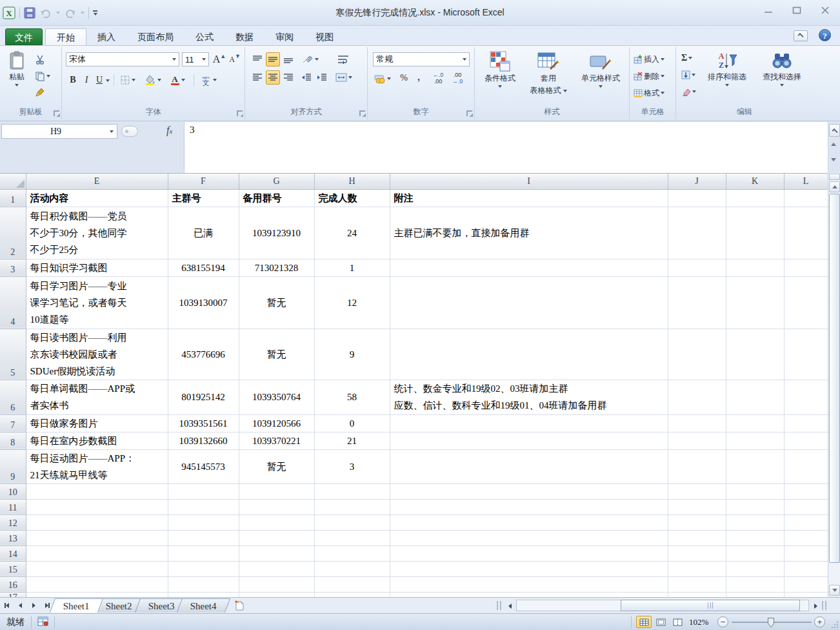 The width and height of the screenshot is (840, 630). Describe the element at coordinates (76, 605) in the screenshot. I see `sheet-tab-sheet1: Sheet1` at that location.